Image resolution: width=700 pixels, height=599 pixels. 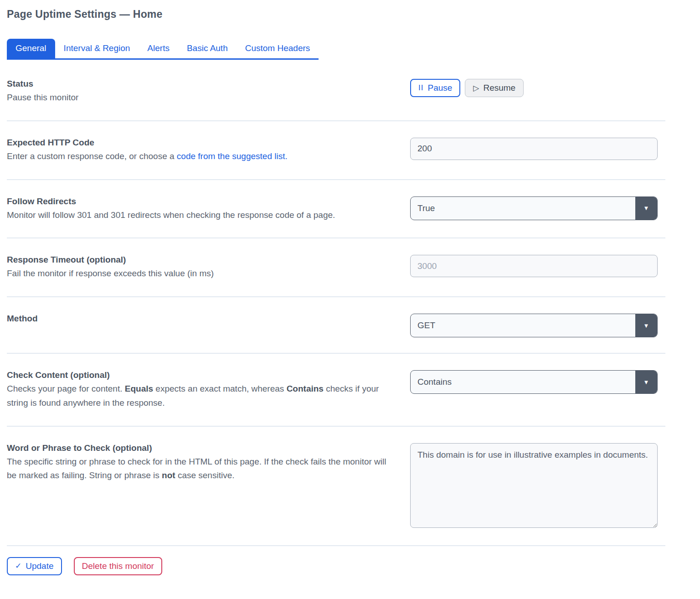 What do you see at coordinates (232, 156) in the screenshot?
I see `suggested-codes-link: code from the suggested list.` at bounding box center [232, 156].